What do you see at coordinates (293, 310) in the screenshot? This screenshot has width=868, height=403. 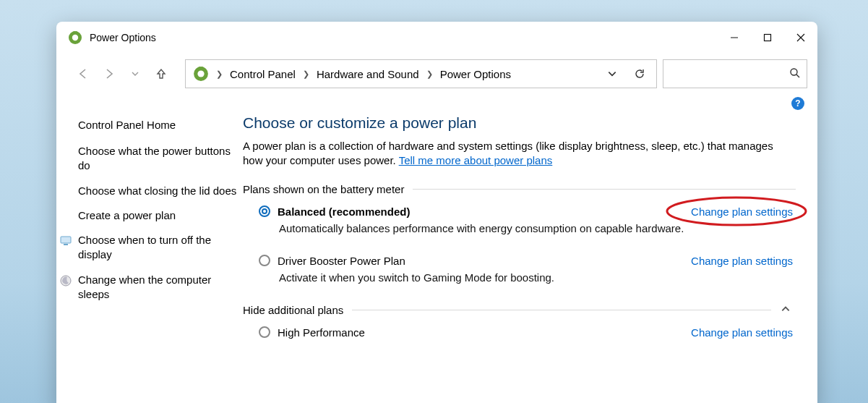 I see `section-label-text: Hide additional plans` at bounding box center [293, 310].